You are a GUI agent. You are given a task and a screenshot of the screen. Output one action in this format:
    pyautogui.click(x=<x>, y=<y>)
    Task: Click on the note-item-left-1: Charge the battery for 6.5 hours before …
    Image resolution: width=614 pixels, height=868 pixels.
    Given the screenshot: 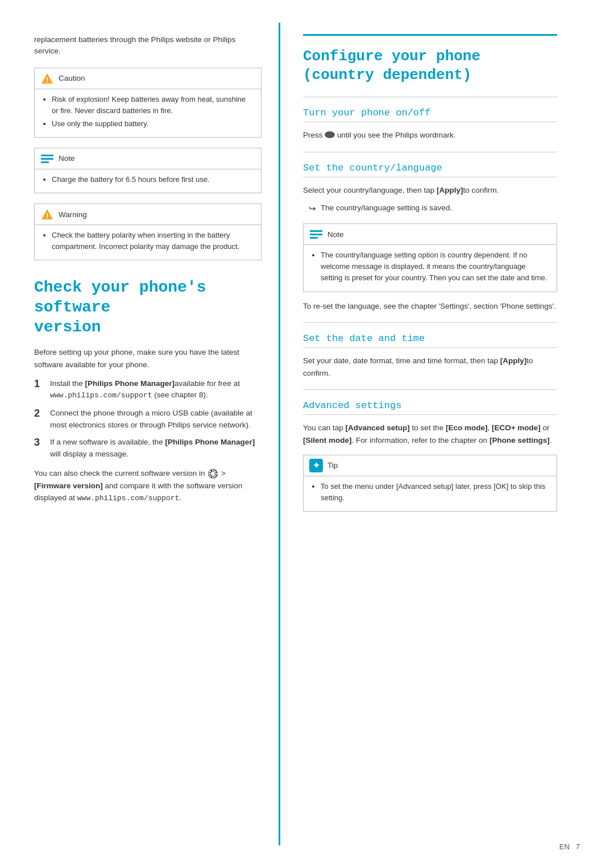 What is the action you would take?
    pyautogui.click(x=152, y=180)
    